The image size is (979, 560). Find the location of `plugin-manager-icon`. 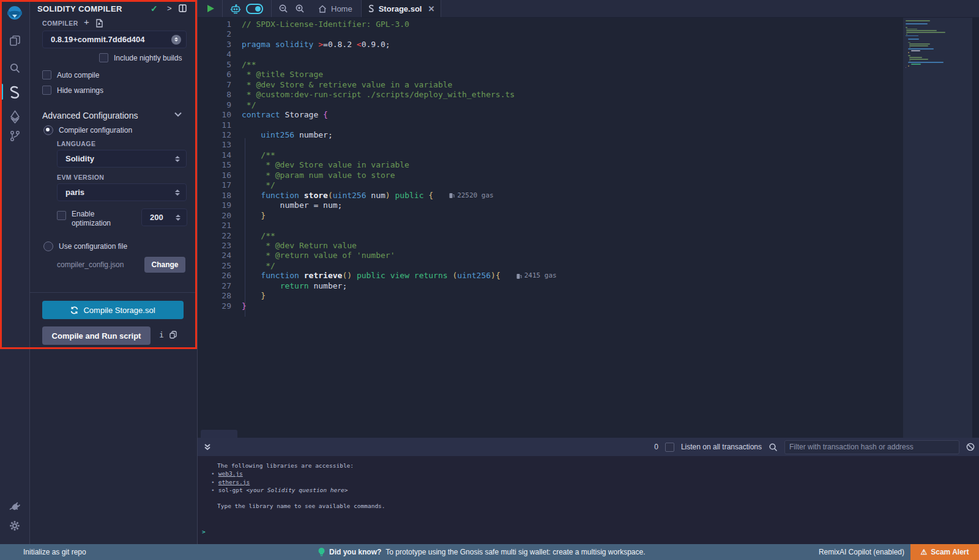

plugin-manager-icon is located at coordinates (15, 506).